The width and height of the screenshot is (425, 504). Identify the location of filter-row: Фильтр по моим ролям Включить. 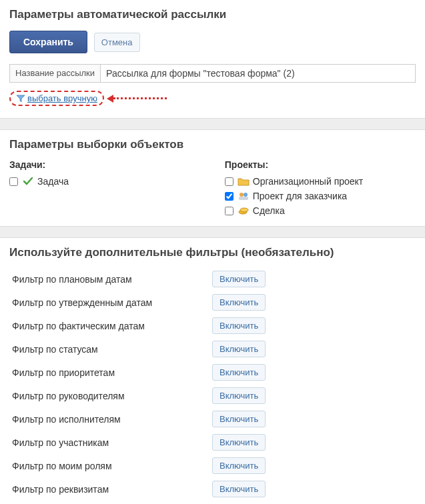
(214, 465).